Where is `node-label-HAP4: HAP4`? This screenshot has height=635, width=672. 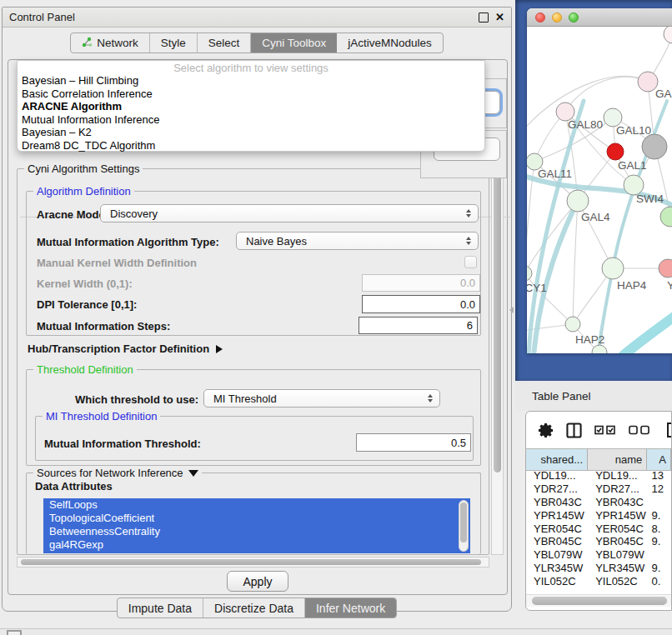
node-label-HAP4: HAP4 is located at coordinates (632, 285).